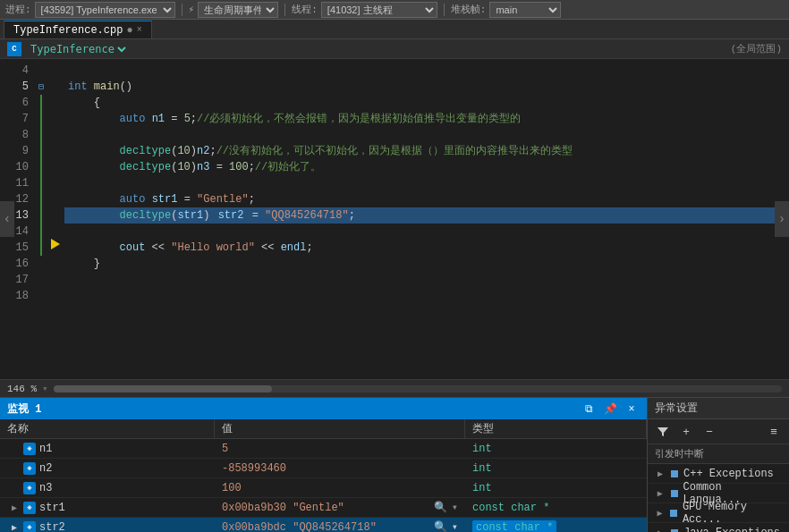 Image resolution: width=789 pixels, height=532 pixels. I want to click on exception-panel-header: 异常设置, so click(718, 409).